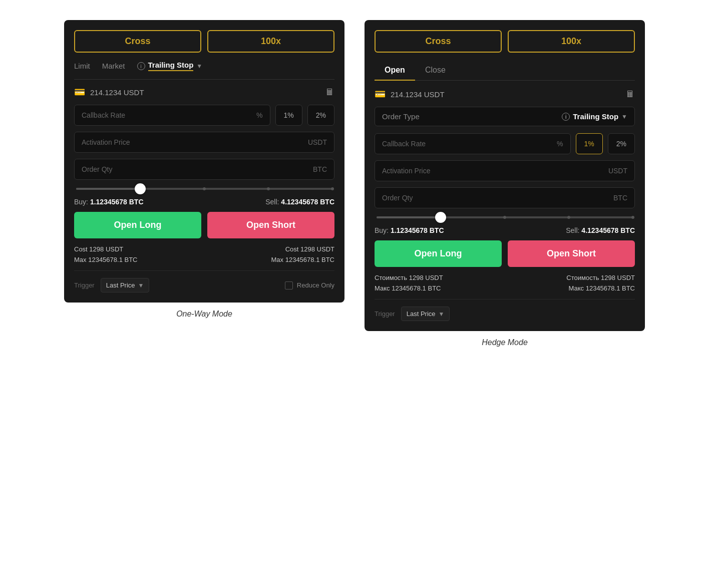 The image size is (709, 588). What do you see at coordinates (106, 249) in the screenshot?
I see `cost-buy-value-left: 1298 USDT` at bounding box center [106, 249].